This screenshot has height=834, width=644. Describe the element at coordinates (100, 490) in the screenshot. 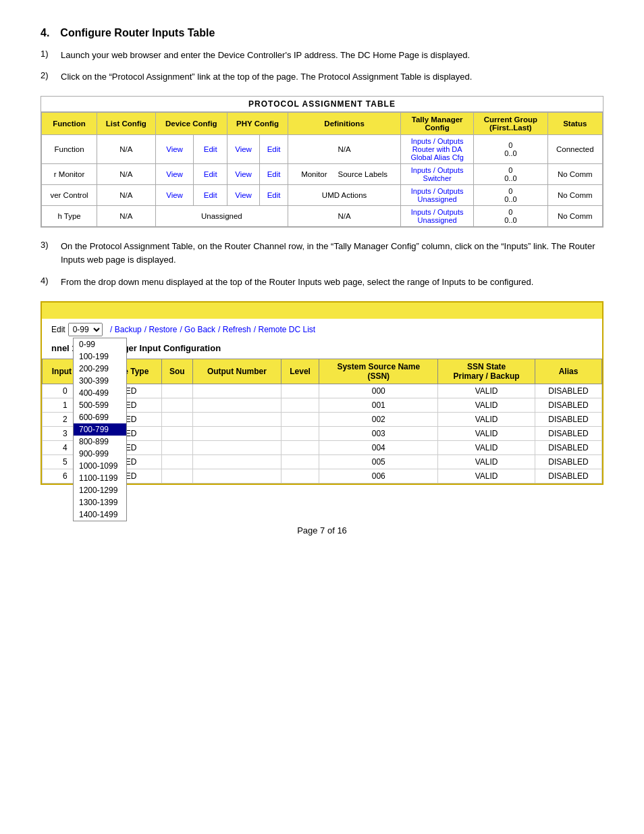

I see `option-1200-1299: 1200-1299` at that location.